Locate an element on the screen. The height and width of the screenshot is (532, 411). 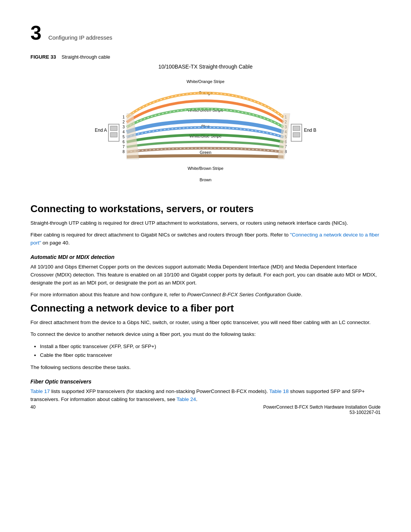
svg-text: 2 is located at coordinates (124, 122).